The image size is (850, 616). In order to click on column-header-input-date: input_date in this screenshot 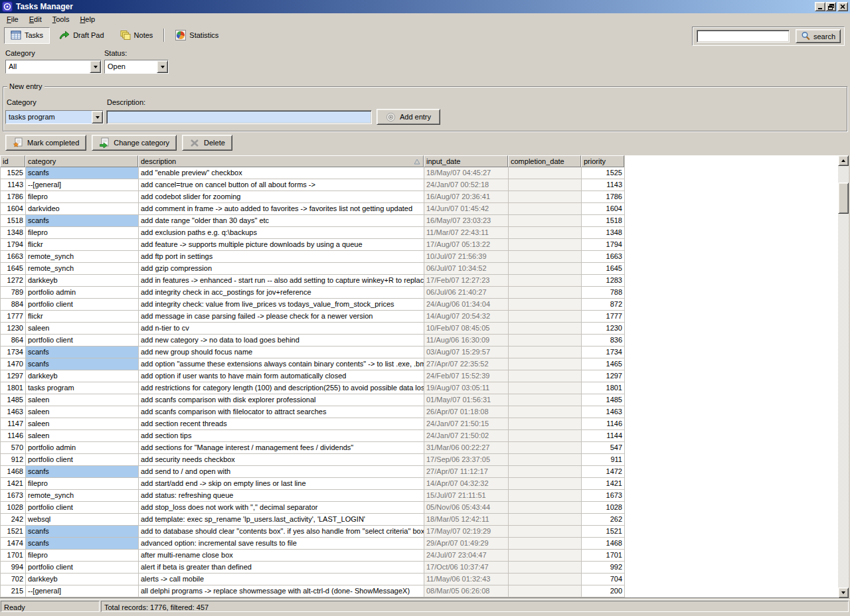, I will do `click(466, 161)`.